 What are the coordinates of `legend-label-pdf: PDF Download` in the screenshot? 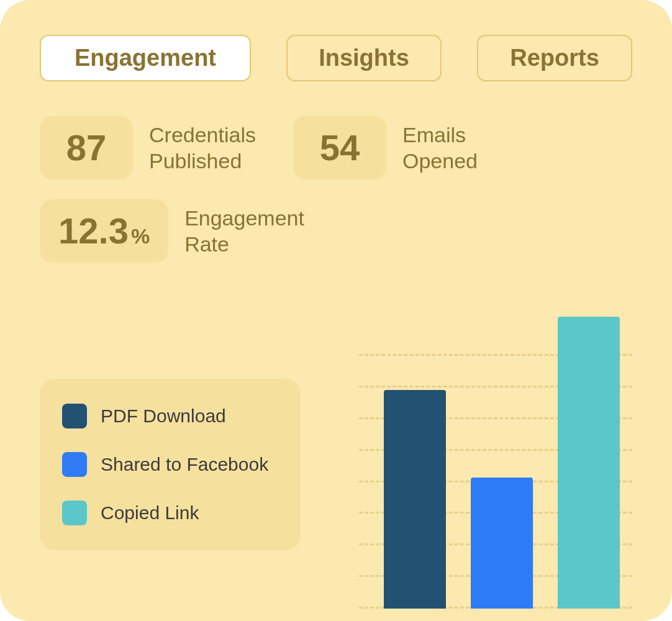 It's located at (163, 416).